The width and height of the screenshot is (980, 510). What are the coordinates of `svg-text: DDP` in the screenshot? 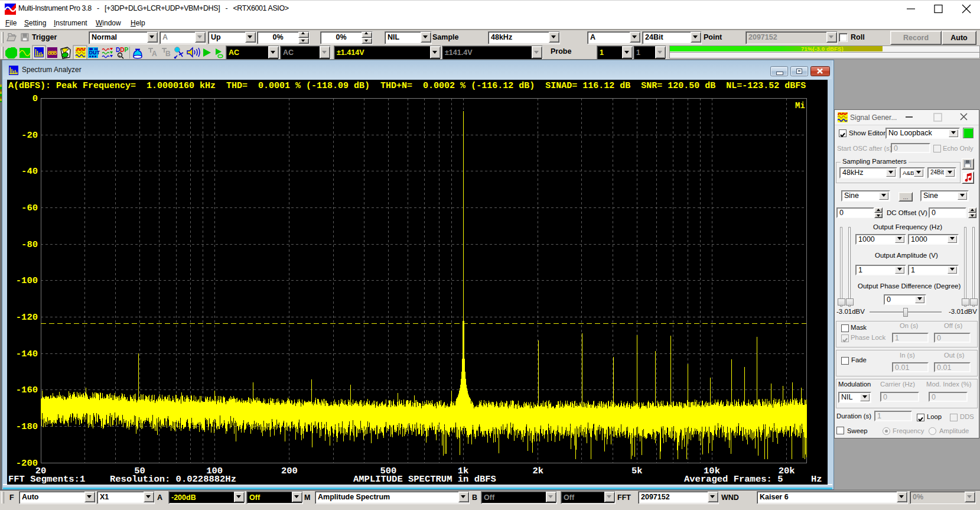 It's located at (122, 50).